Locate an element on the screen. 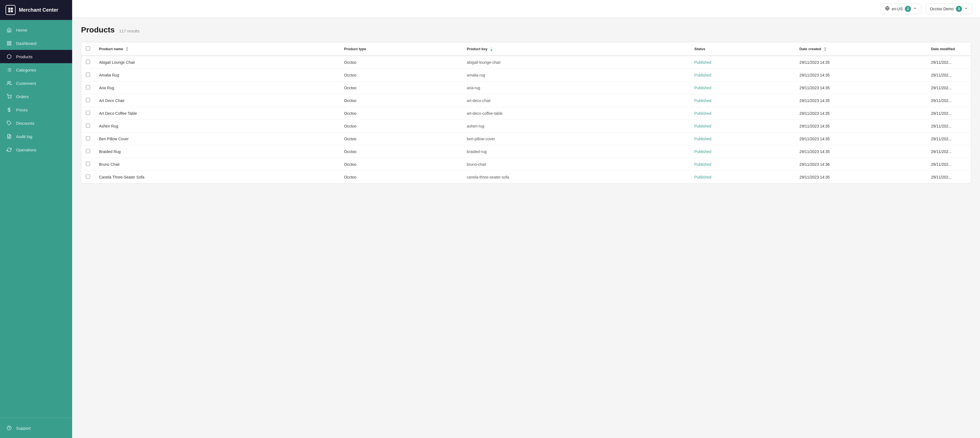 This screenshot has height=438, width=980. sidebar-item-home: Home is located at coordinates (36, 30).